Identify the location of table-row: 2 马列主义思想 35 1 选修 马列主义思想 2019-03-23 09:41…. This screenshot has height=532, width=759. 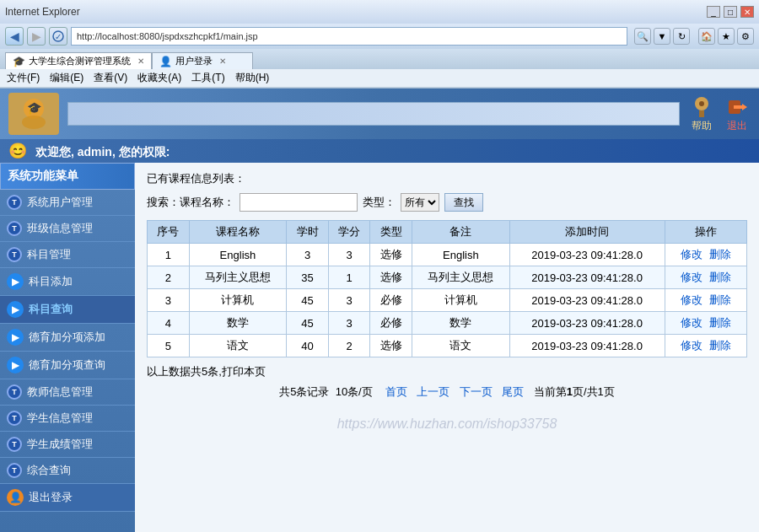
(447, 278).